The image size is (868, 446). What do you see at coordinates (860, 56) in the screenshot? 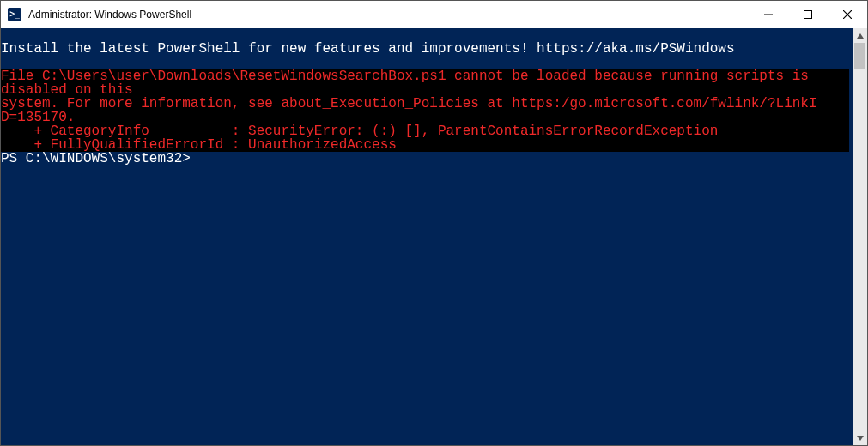
I see `scrollbar-thumb` at bounding box center [860, 56].